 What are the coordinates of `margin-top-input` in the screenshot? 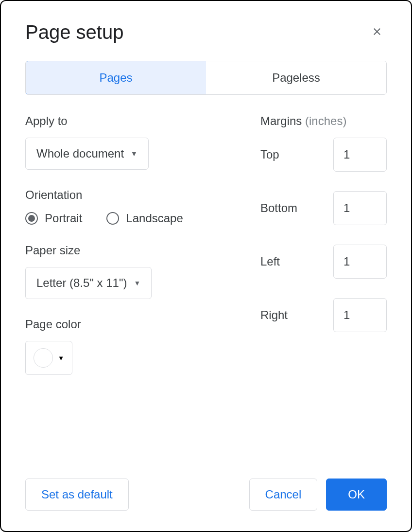 It's located at (360, 155).